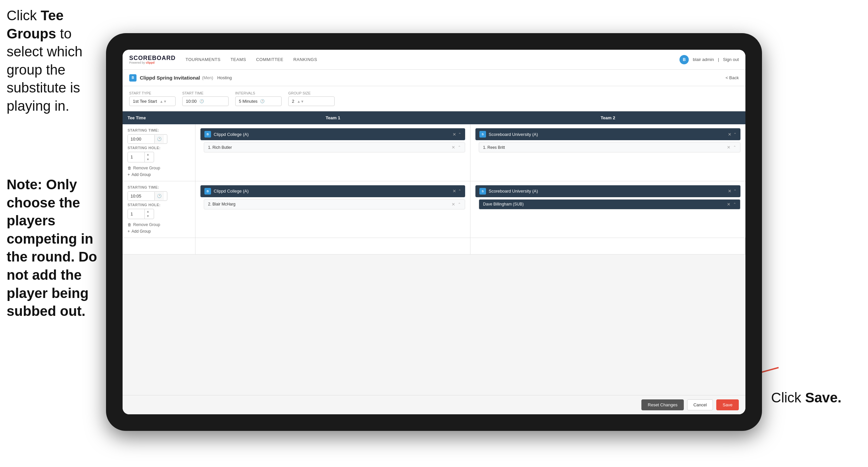  I want to click on time-field-1: 10:00, so click(141, 139).